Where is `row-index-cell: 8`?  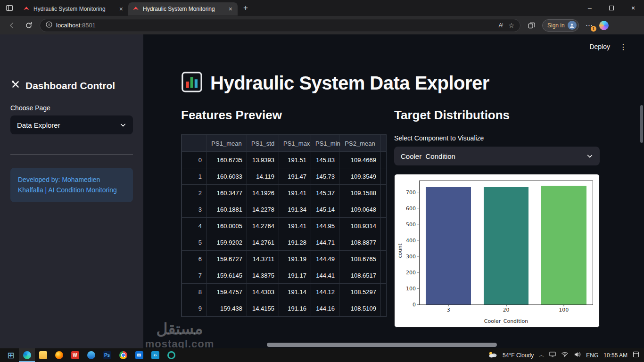 row-index-cell: 8 is located at coordinates (194, 292).